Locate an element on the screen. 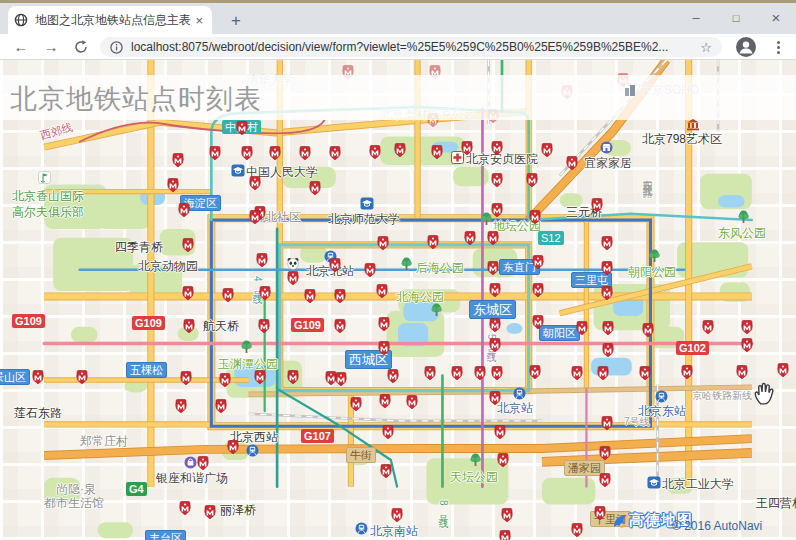  browser-menu-icon is located at coordinates (778, 47).